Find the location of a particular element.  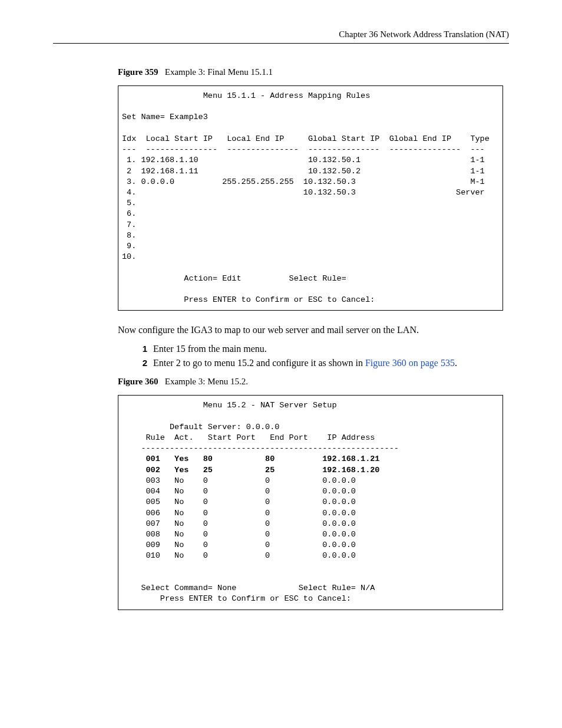

step-2-text-b: . is located at coordinates (456, 363).